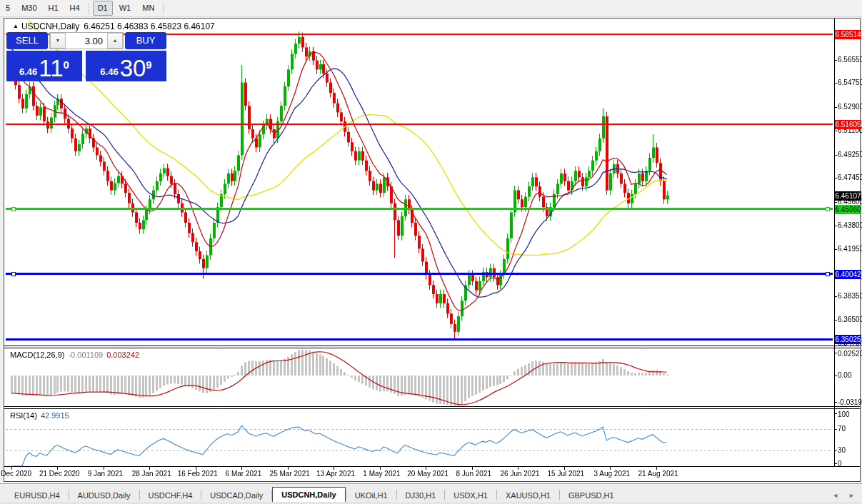  Describe the element at coordinates (850, 403) in the screenshot. I see `macd-axis-tick: -0.03199` at that location.